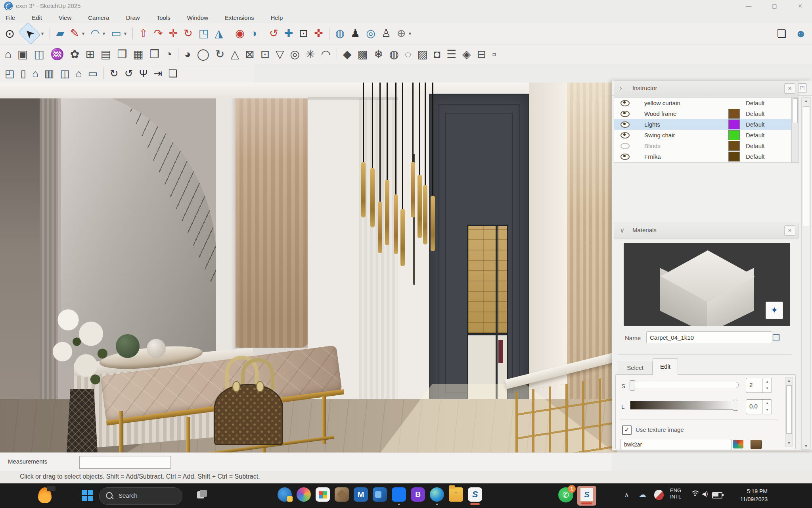 The width and height of the screenshot is (812, 508). I want to click on line-caret-icon: ▾, so click(83, 33).